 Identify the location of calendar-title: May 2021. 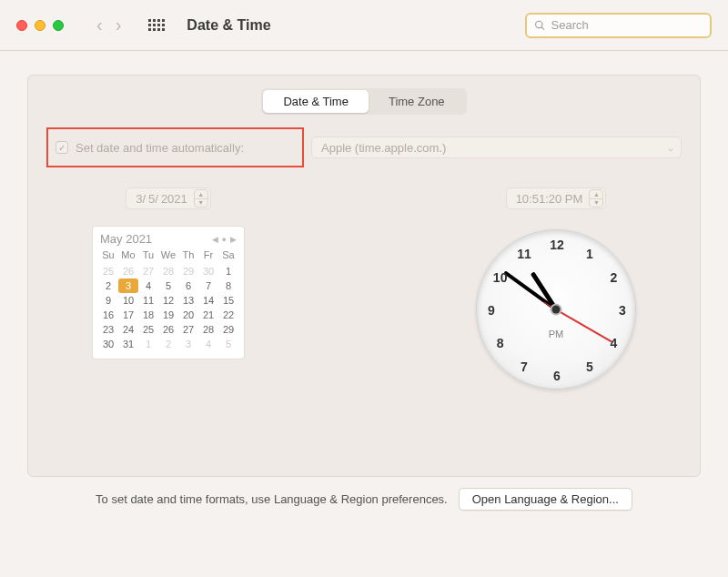
(126, 238).